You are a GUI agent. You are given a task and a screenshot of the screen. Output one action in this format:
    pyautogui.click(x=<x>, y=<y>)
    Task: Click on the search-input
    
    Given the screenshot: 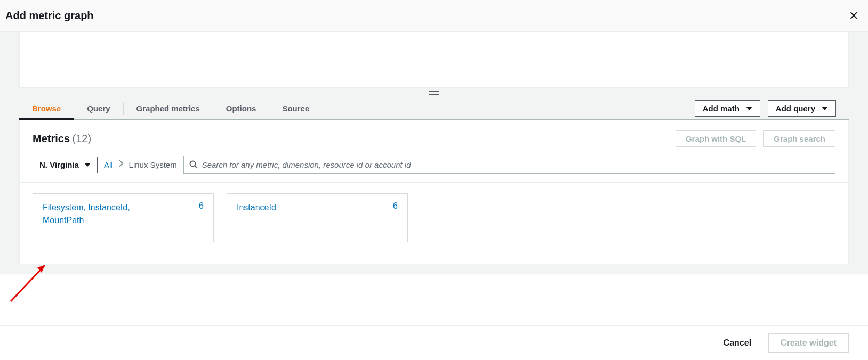 What is the action you would take?
    pyautogui.click(x=516, y=165)
    